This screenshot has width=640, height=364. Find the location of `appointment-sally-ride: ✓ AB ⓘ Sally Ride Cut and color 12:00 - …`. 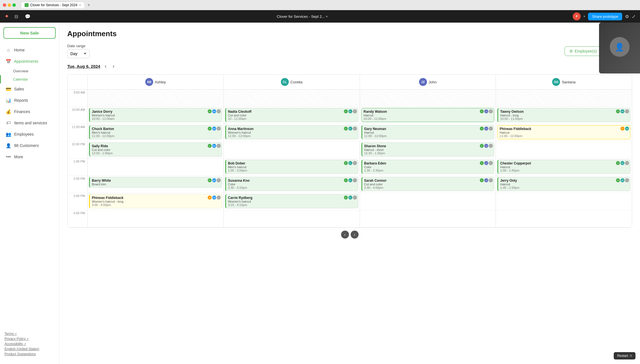

appointment-sally-ride: ✓ AB ⓘ Sally Ride Cut and color 12:00 - … is located at coordinates (155, 150).